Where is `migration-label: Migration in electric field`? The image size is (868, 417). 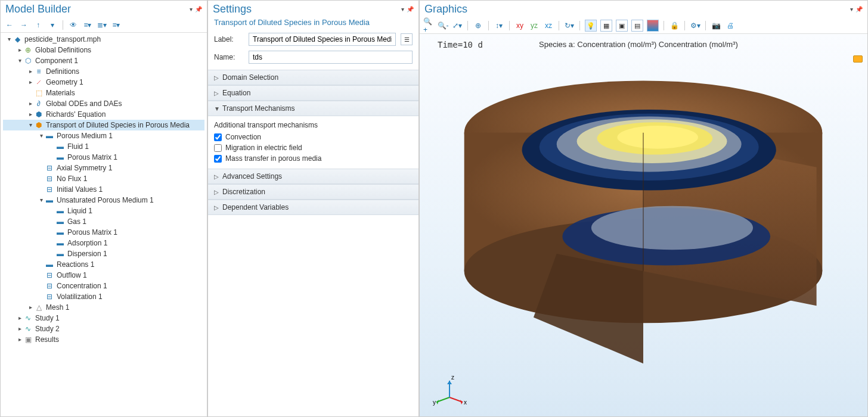
migration-label: Migration in electric field is located at coordinates (264, 148).